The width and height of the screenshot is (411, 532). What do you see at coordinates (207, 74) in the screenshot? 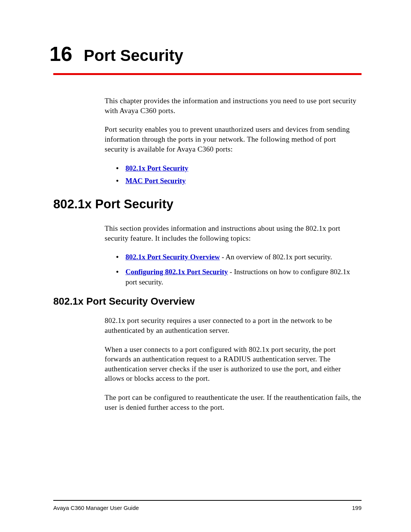
I see `header-rule` at bounding box center [207, 74].